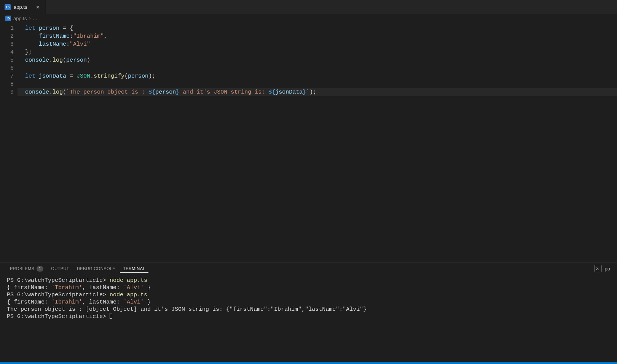  What do you see at coordinates (607, 269) in the screenshot?
I see `terminal-shell-label: po` at bounding box center [607, 269].